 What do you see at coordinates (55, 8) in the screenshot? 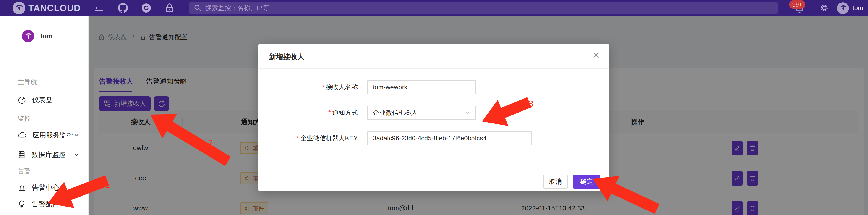
I see `logo-text: TANCLOUD` at bounding box center [55, 8].